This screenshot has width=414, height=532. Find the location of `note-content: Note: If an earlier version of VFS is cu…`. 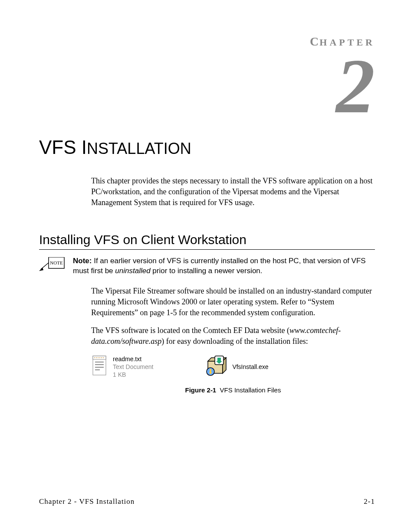

note-content: Note: If an earlier version of VFS is cu… is located at coordinates (224, 266).